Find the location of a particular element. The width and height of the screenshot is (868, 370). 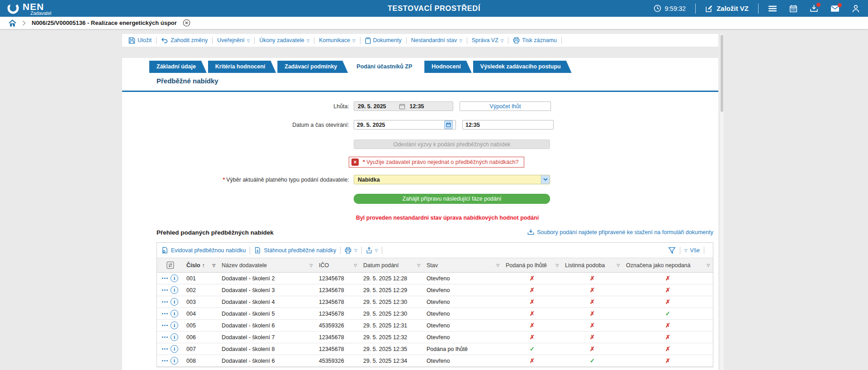

communication-menu: Komunikace ▽ is located at coordinates (337, 40).